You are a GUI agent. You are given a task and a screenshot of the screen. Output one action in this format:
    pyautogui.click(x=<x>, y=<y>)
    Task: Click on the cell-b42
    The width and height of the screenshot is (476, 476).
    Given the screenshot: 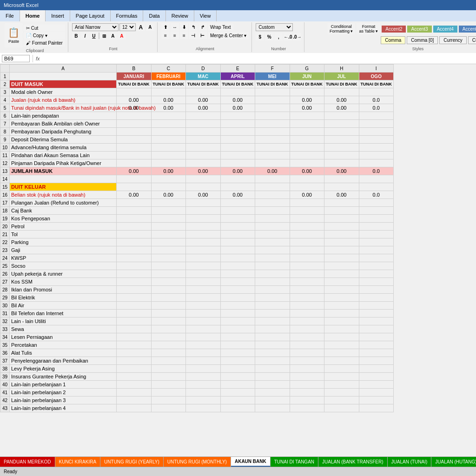 What is the action you would take?
    pyautogui.click(x=134, y=401)
    